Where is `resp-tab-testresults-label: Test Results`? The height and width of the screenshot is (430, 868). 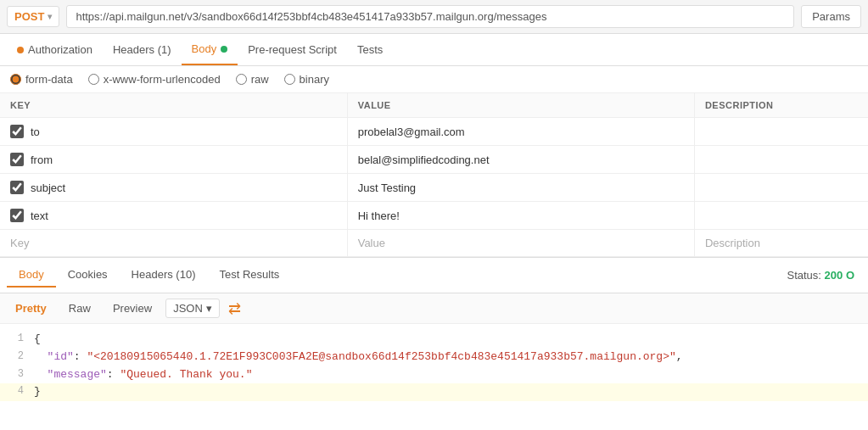 resp-tab-testresults-label: Test Results is located at coordinates (249, 275).